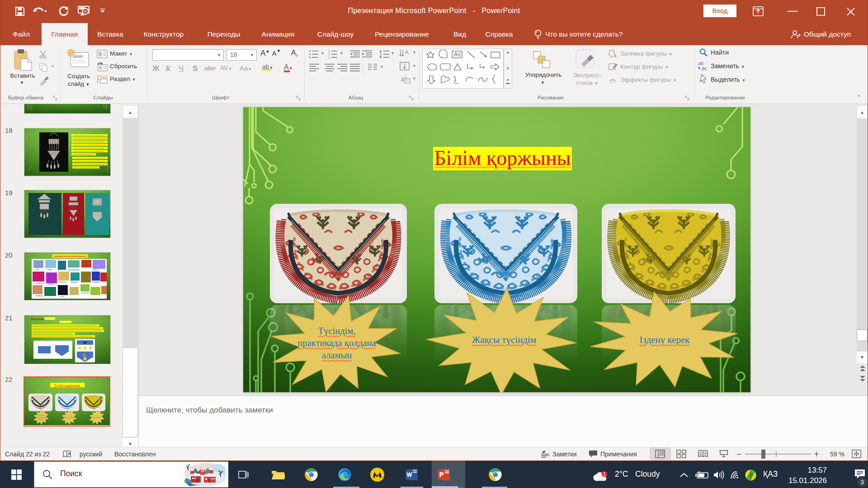  I want to click on svg-text: бирюза, so click(74, 282).